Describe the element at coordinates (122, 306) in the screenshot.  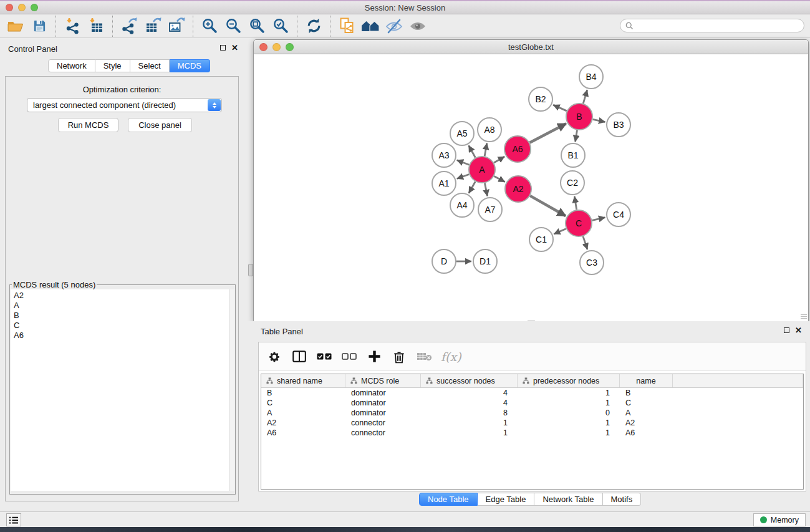
I see `mcds-result-item: A` at that location.